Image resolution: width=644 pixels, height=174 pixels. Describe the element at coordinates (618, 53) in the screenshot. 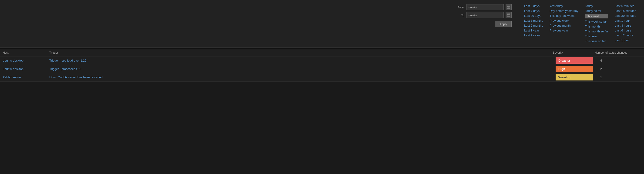

I see `col-count: Number of status changes` at that location.